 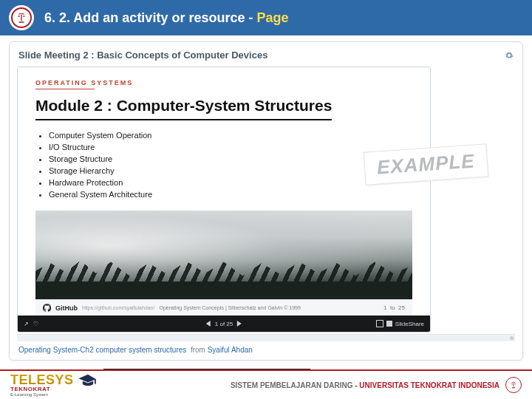 What do you see at coordinates (239, 324) in the screenshot?
I see `next-slide-button` at bounding box center [239, 324].